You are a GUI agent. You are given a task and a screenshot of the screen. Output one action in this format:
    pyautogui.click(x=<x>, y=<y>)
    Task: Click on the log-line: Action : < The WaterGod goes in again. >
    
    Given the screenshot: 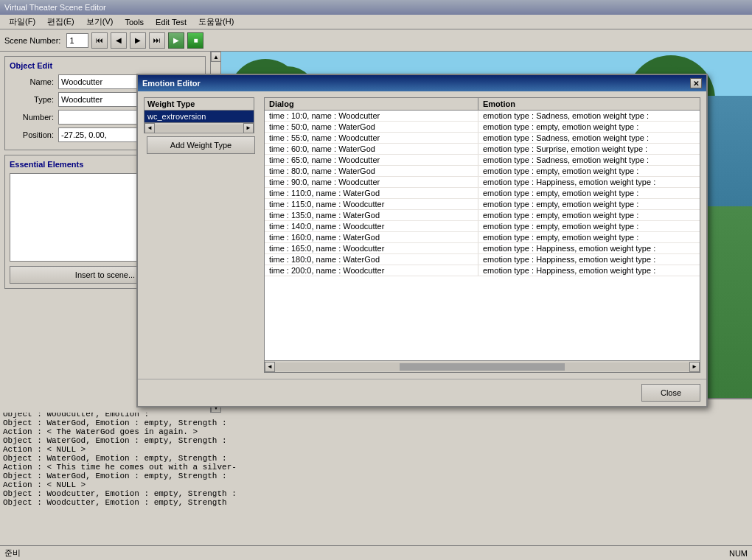 What is the action you would take?
    pyautogui.click(x=376, y=432)
    